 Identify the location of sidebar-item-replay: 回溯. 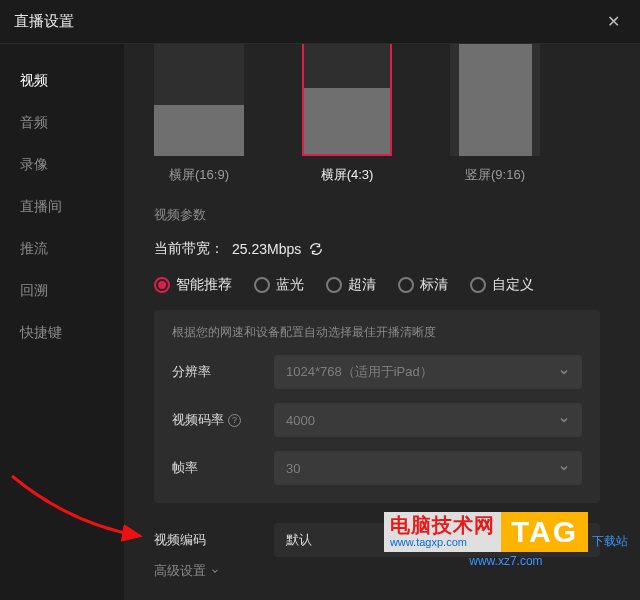
(62, 291).